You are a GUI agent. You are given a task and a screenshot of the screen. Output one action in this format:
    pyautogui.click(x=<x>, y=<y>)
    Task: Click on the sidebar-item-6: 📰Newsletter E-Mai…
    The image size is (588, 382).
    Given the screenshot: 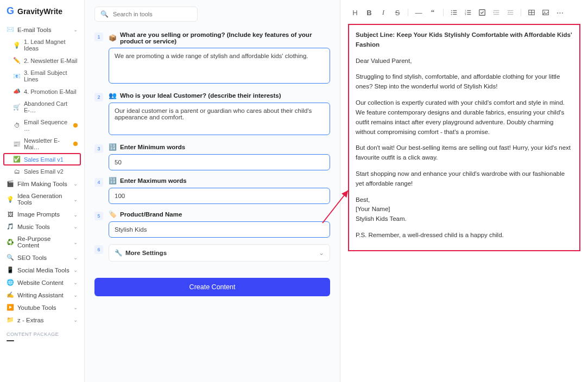 What is the action you would take?
    pyautogui.click(x=42, y=144)
    